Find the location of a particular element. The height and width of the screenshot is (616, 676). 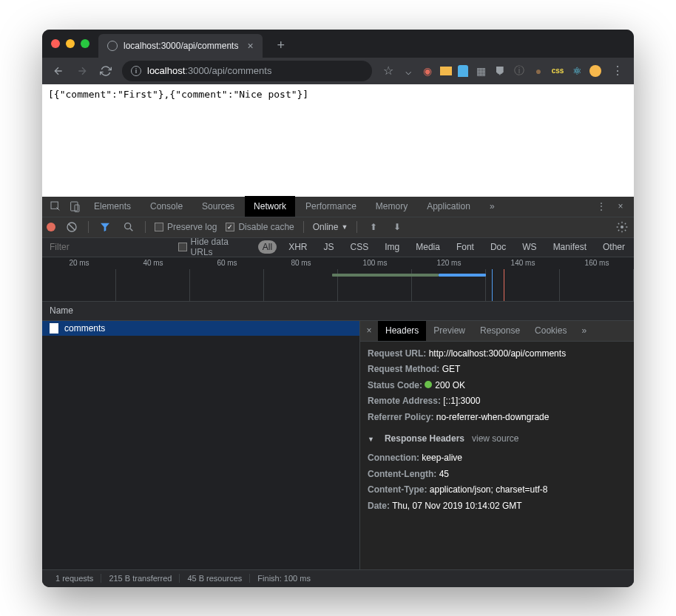

timeline-label: 160 ms is located at coordinates (597, 263).